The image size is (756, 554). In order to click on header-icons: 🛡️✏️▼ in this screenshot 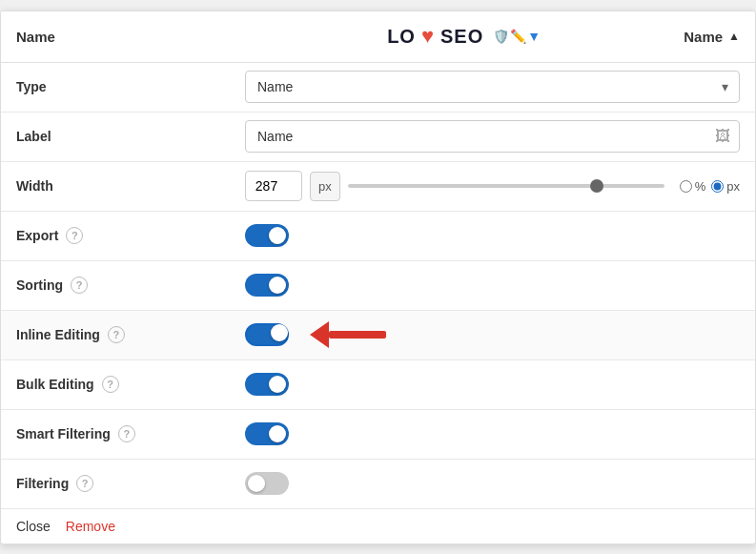, I will do `click(517, 36)`.